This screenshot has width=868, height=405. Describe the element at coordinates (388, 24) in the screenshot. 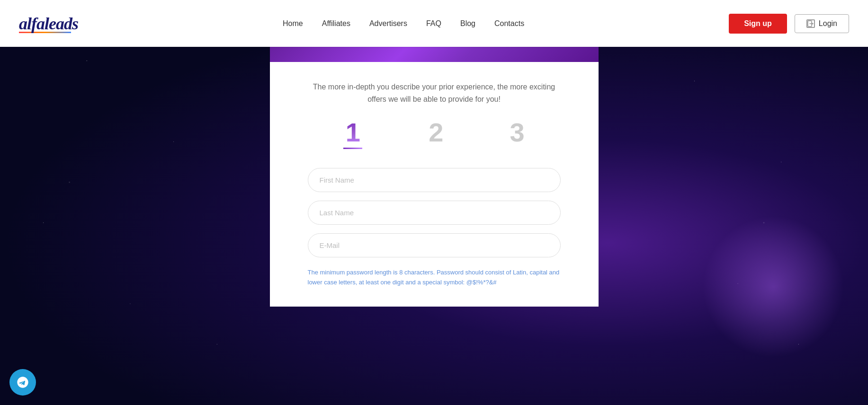

I see `nav-advertisers: Advertisers` at that location.